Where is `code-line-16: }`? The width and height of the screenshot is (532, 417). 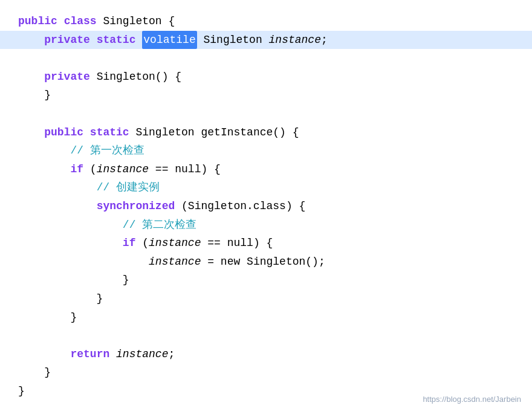 code-line-16: } is located at coordinates (266, 299).